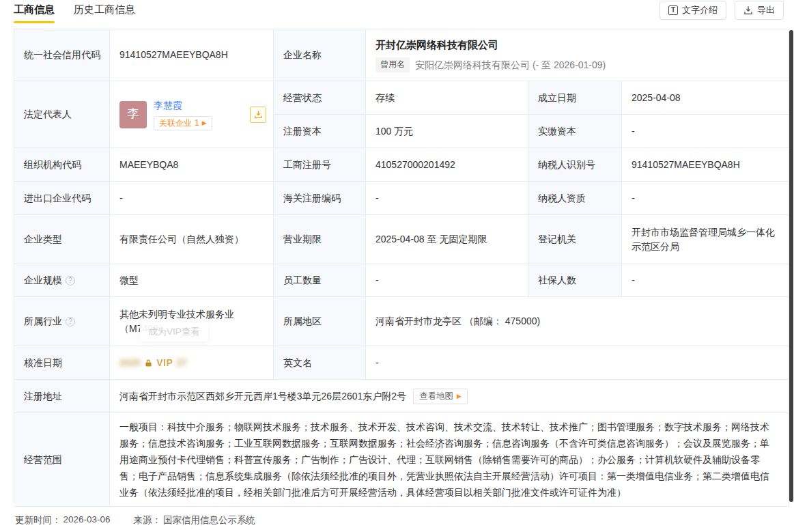 Image resolution: width=794 pixels, height=532 pixels. What do you see at coordinates (133, 115) in the screenshot?
I see `avatar: 李` at bounding box center [133, 115].